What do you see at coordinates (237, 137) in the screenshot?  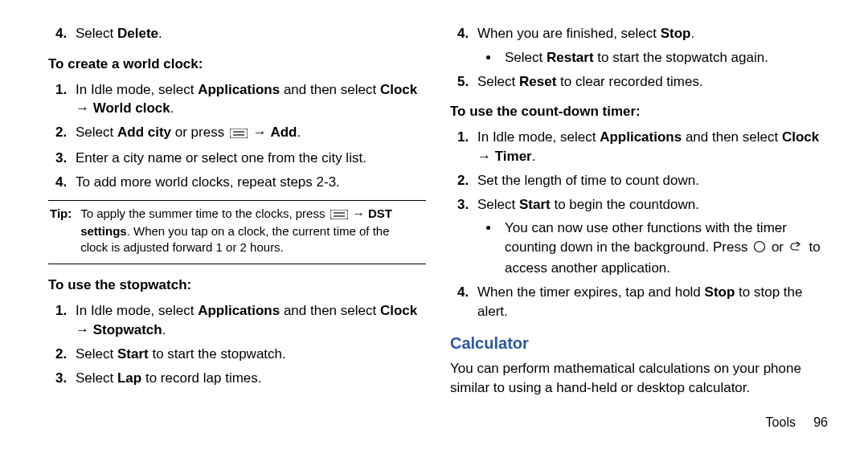 I see `create-world-clock-steps: In Idle mode, select Applications and th…` at bounding box center [237, 137].